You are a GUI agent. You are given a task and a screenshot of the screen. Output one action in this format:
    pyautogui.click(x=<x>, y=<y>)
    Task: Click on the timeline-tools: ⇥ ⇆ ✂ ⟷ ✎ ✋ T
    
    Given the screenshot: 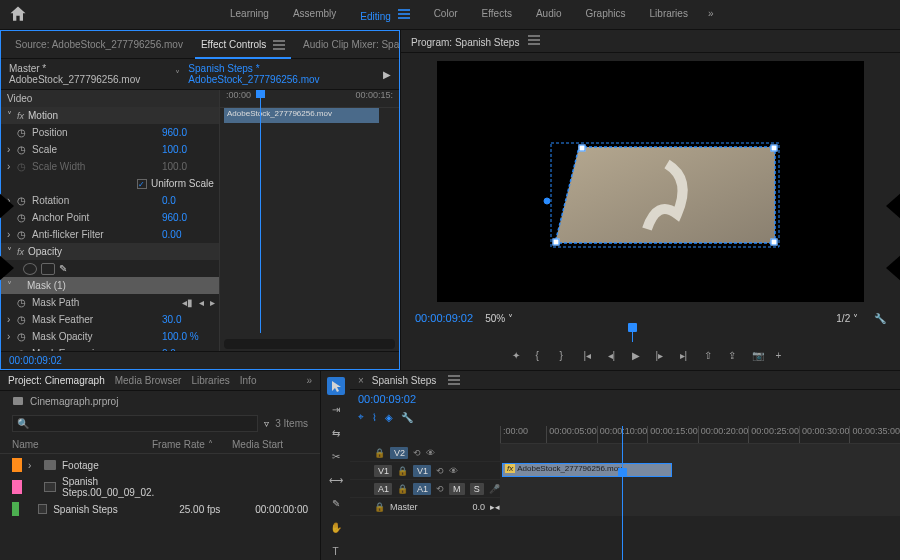 What is the action you would take?
    pyautogui.click(x=335, y=465)
    